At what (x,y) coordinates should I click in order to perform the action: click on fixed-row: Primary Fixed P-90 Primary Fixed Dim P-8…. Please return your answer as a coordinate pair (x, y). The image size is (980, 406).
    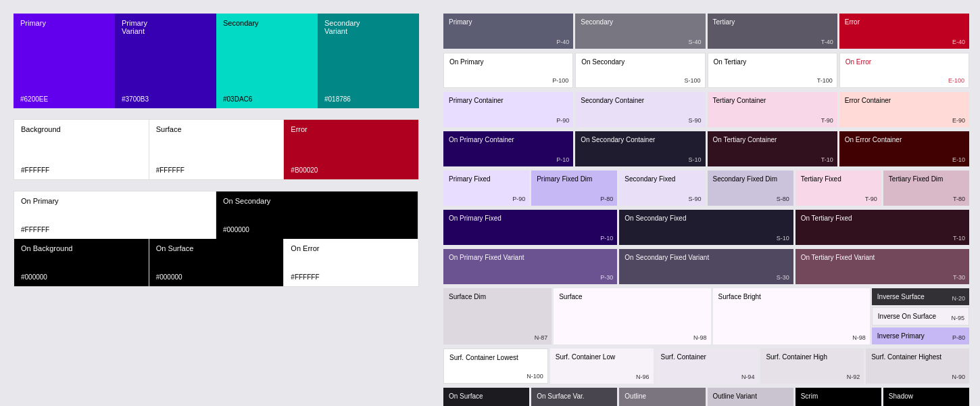
    Looking at the image, I should click on (706, 188).